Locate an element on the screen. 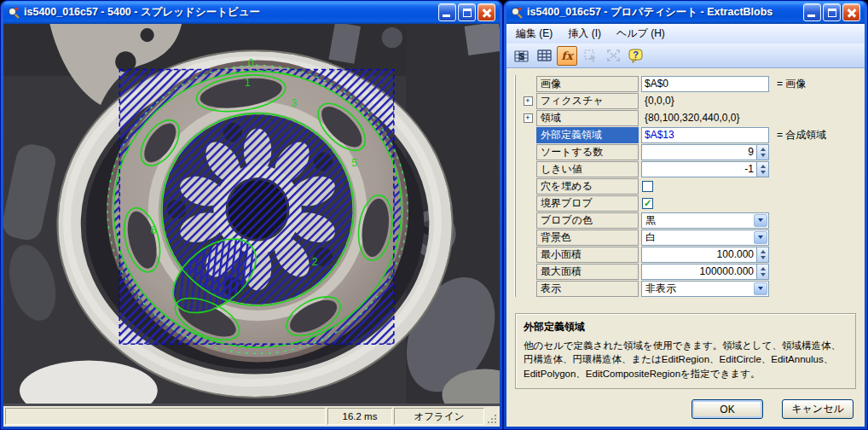 The width and height of the screenshot is (868, 430). maximize-icon is located at coordinates (467, 13).